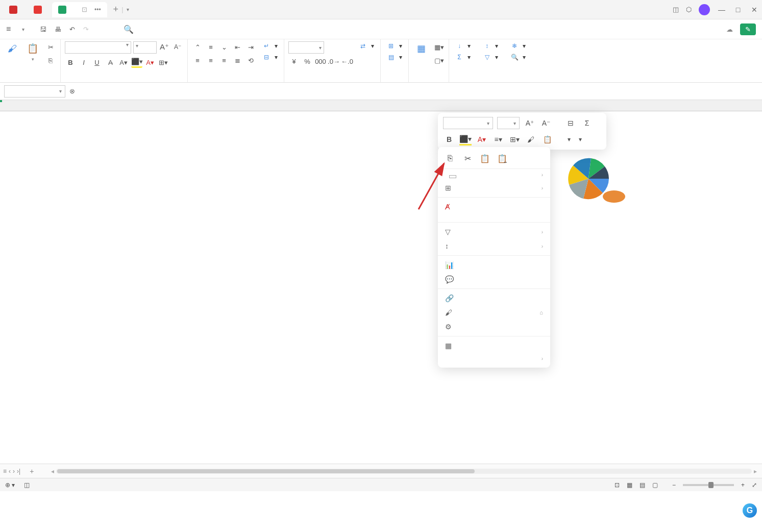 This screenshot has height=532, width=762. Describe the element at coordinates (708, 485) in the screenshot. I see `zoom-slider` at that location.